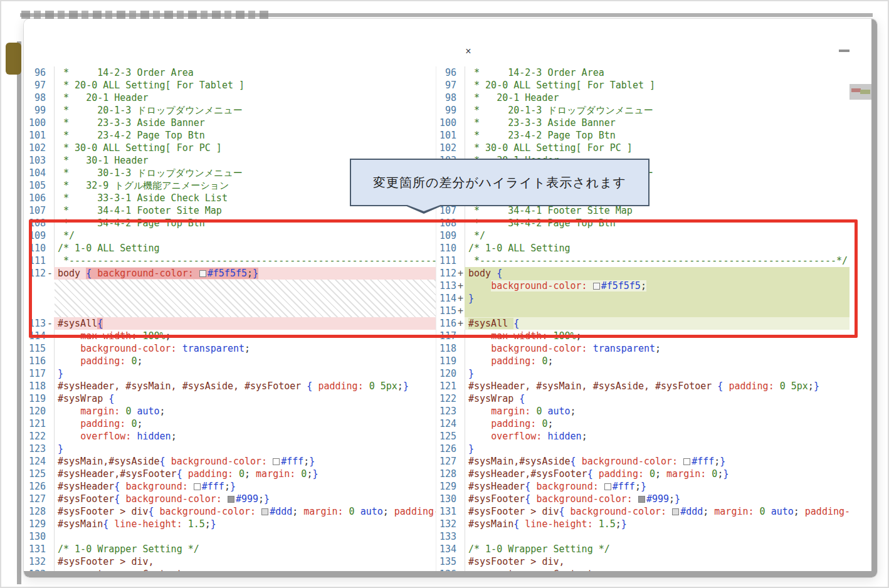 The image size is (889, 588). I want to click on code-line: 123}, so click(231, 449).